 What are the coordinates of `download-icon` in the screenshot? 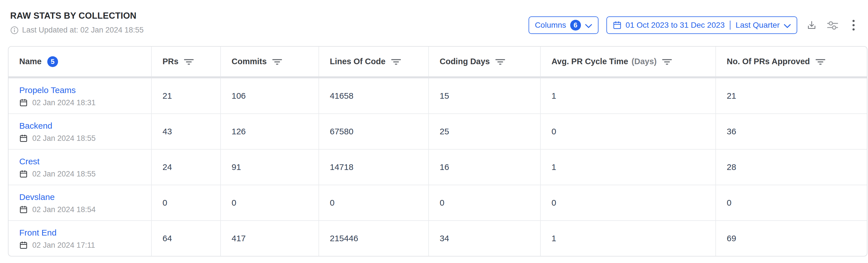 It's located at (812, 25).